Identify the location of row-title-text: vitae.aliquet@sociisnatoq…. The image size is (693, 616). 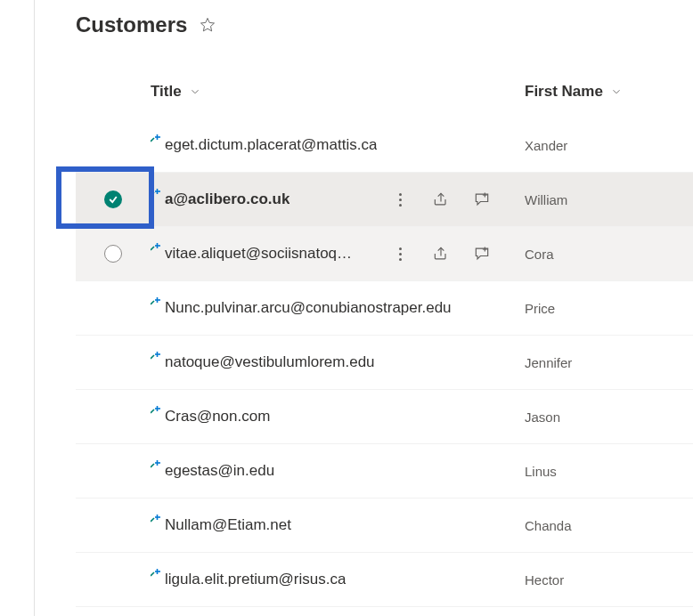
(258, 254).